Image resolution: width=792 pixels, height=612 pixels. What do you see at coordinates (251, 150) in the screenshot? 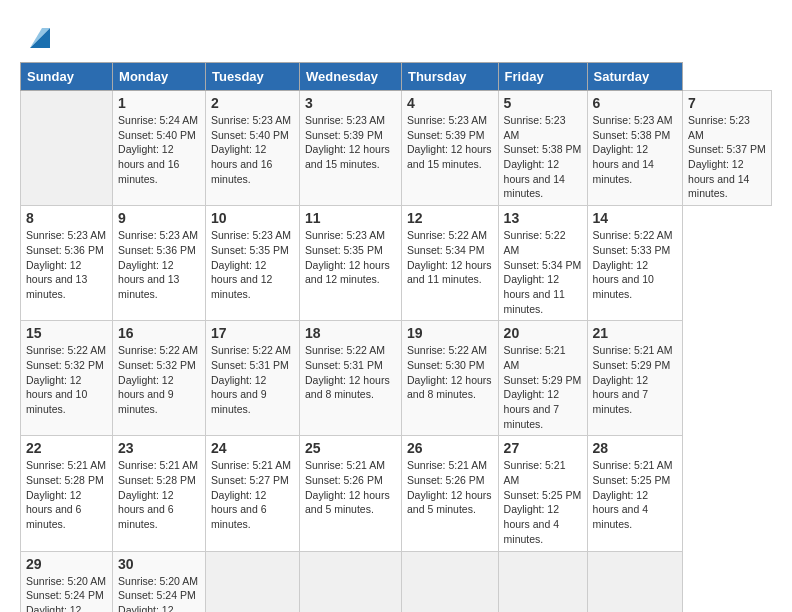
I see `day-info: Sunrise: 5:23 AMSunset: 5:40 PMDaylight:…` at bounding box center [251, 150].